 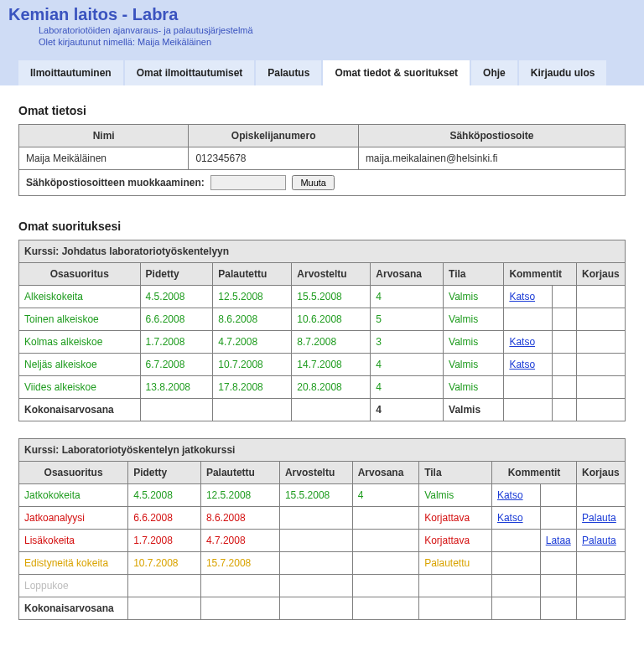 I want to click on c1-row-0: Alkeiskokeita 4.5.2008 12.5.2008 15.5.20…, so click(x=322, y=297).